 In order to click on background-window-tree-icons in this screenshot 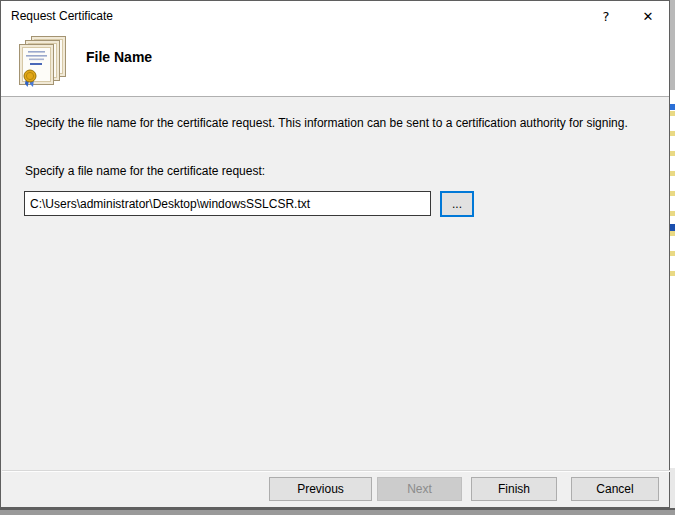, I will do `click(672, 187)`.